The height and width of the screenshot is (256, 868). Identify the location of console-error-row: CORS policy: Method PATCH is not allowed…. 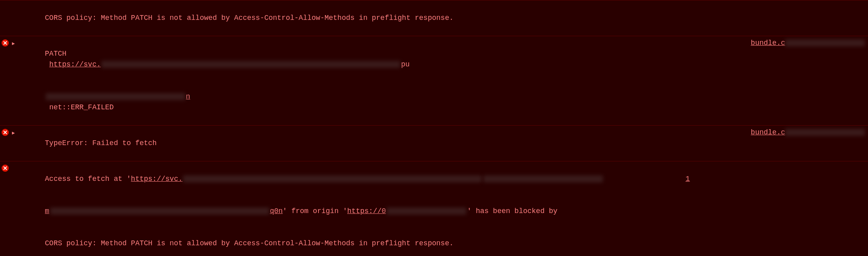
(434, 18).